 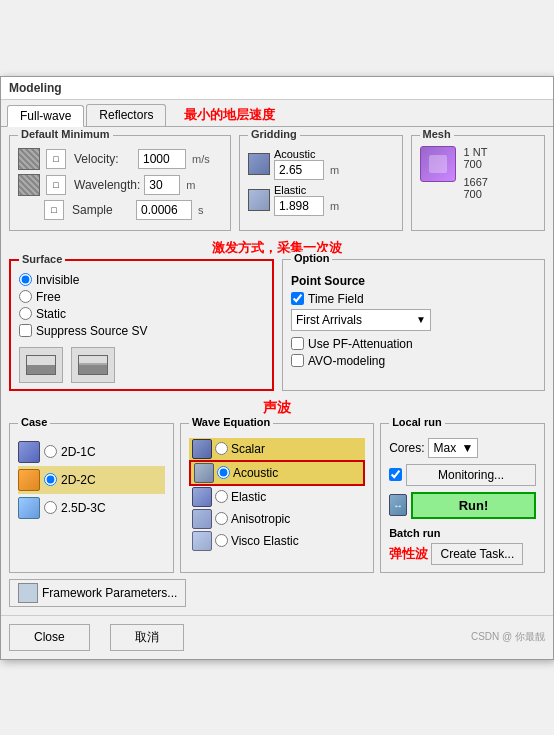 What do you see at coordinates (202, 497) in the screenshot?
I see `wave-elastic-icon` at bounding box center [202, 497].